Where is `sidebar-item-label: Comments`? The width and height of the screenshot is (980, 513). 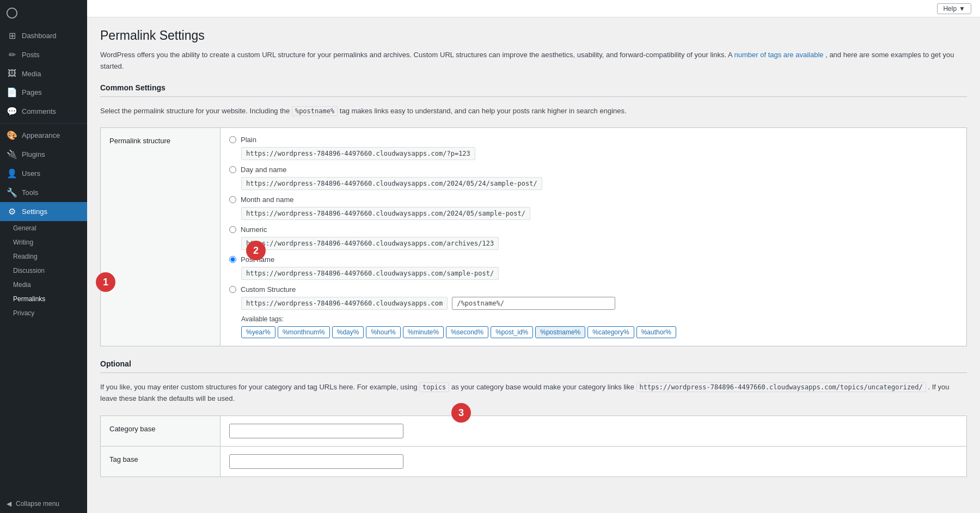
sidebar-item-label: Comments is located at coordinates (39, 111).